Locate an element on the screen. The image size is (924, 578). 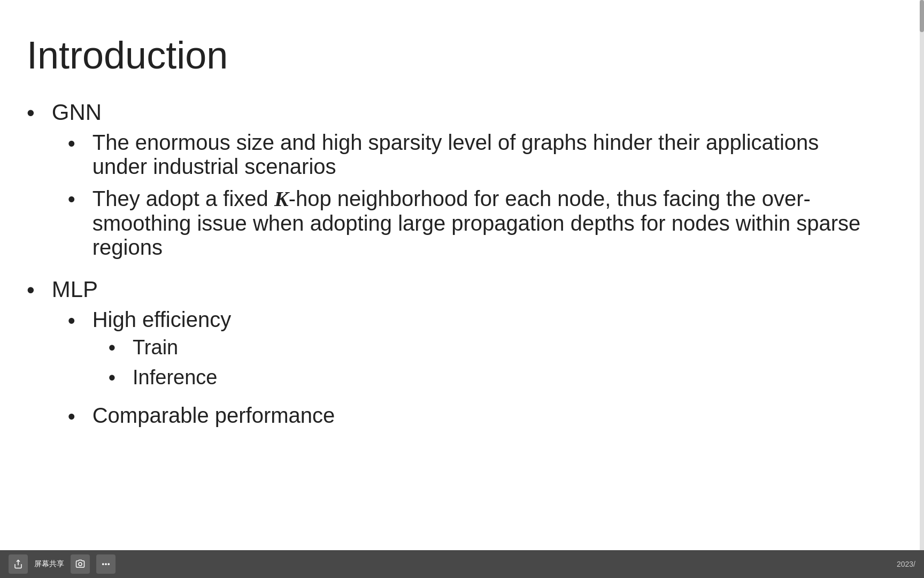
camera-icon is located at coordinates (80, 564).